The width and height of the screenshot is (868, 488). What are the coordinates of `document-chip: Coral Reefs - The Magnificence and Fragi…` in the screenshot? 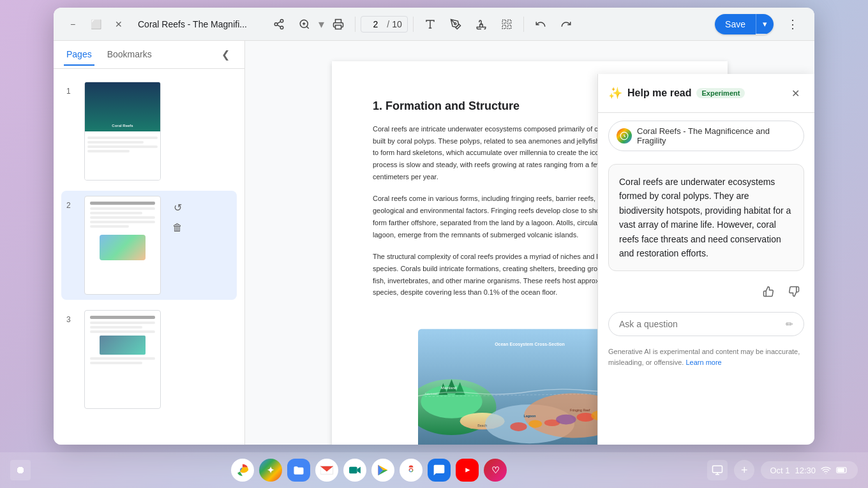 It's located at (706, 136).